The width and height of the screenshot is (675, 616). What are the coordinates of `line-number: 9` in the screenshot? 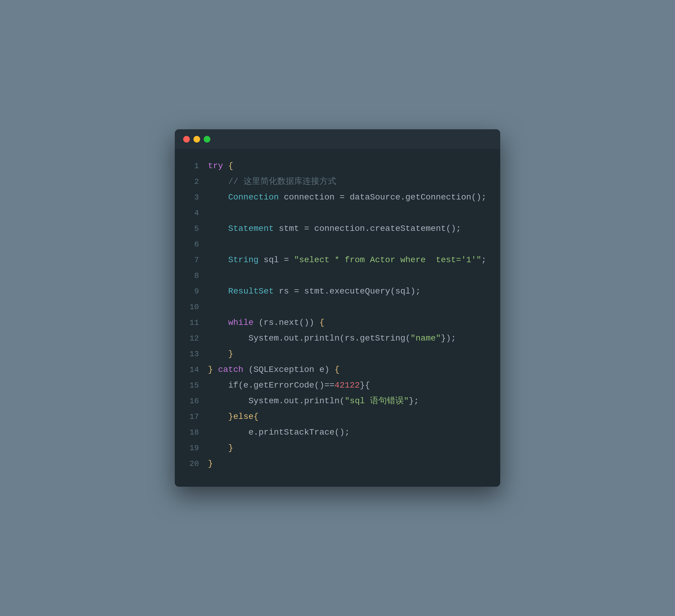 It's located at (192, 291).